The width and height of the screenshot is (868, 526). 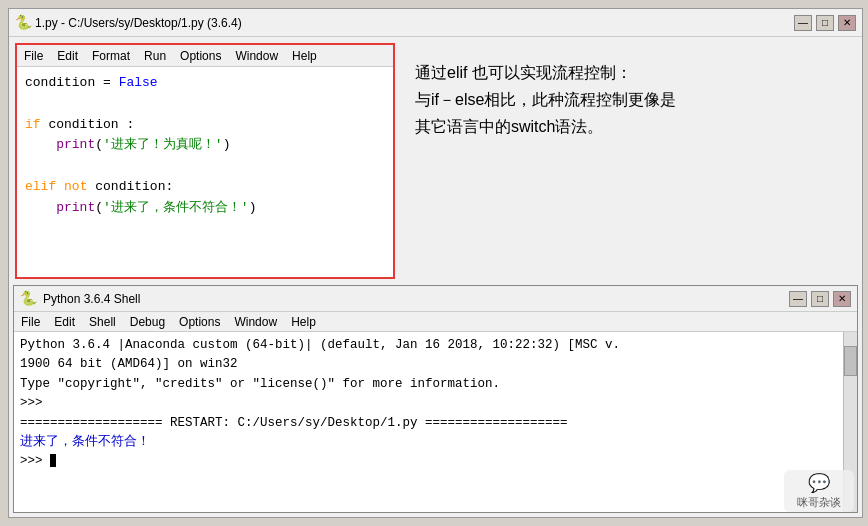 What do you see at coordinates (28, 298) in the screenshot?
I see `shell-icon: 🐍` at bounding box center [28, 298].